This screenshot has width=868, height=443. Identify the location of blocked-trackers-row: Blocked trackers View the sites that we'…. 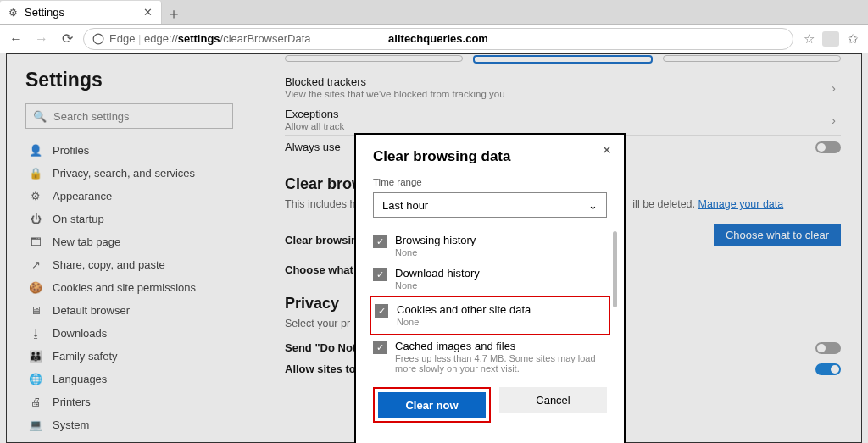
(563, 86).